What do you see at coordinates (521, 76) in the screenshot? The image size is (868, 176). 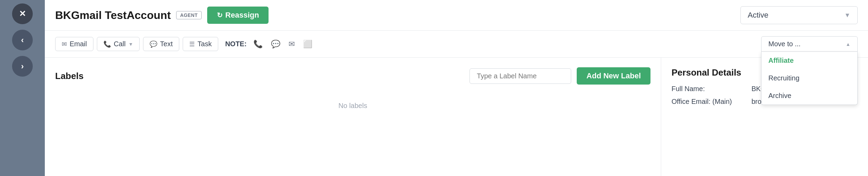 I see `label-name-input` at bounding box center [521, 76].